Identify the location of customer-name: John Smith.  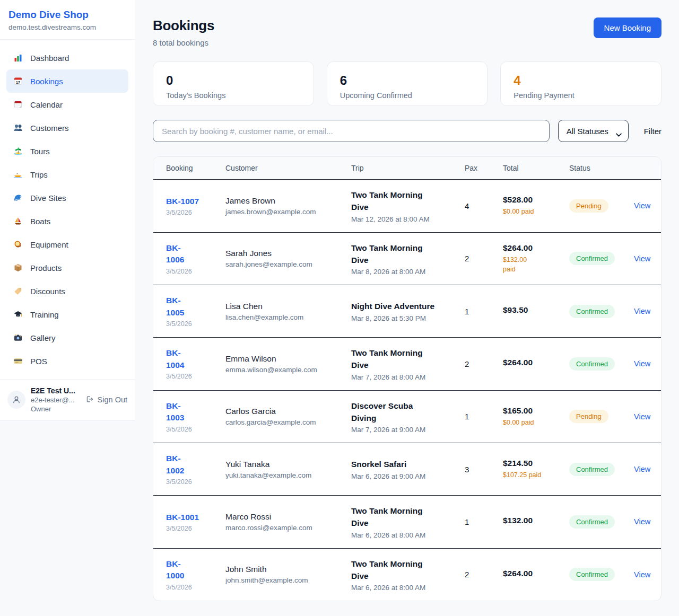
(289, 569).